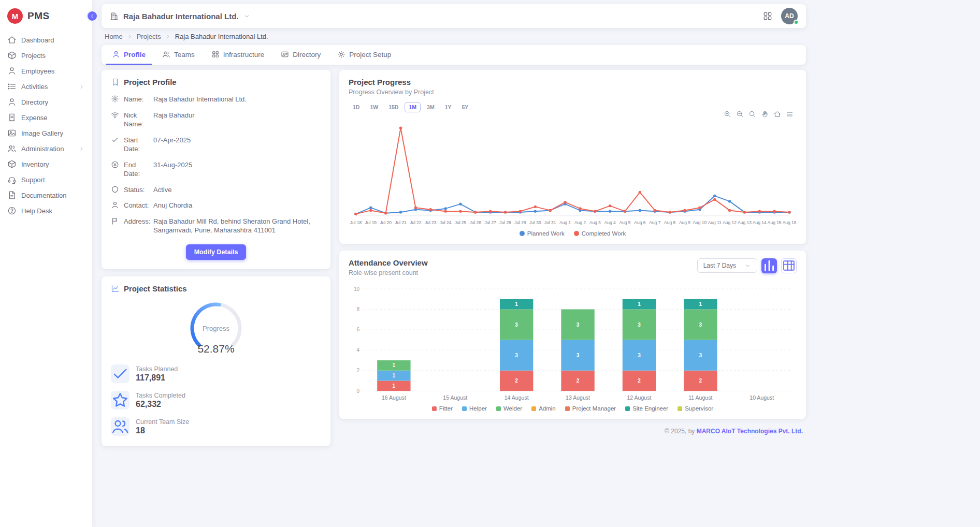 The height and width of the screenshot is (527, 980). What do you see at coordinates (247, 17) in the screenshot?
I see `chevron-down-icon` at bounding box center [247, 17].